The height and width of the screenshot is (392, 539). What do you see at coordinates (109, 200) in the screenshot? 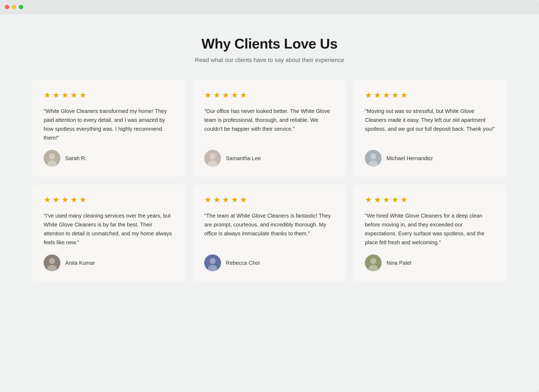
I see `stars-anita: ★★★★★` at bounding box center [109, 200].